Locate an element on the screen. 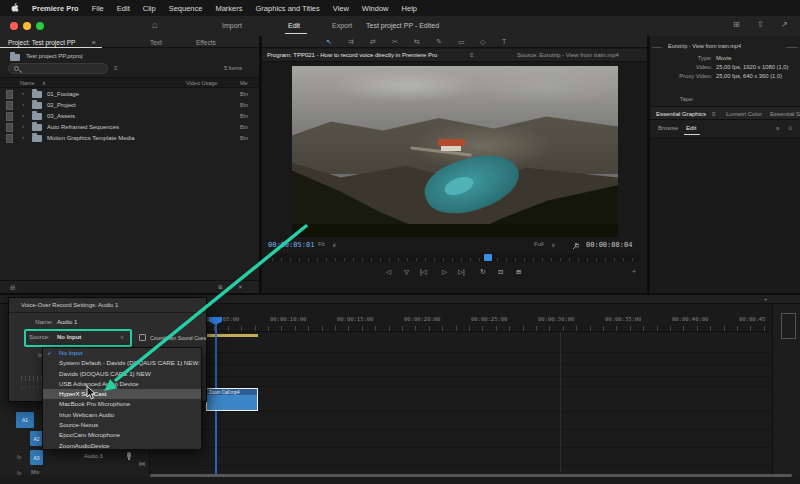 Image resolution: width=800 pixels, height=484 pixels. close-window-button is located at coordinates (14, 26).